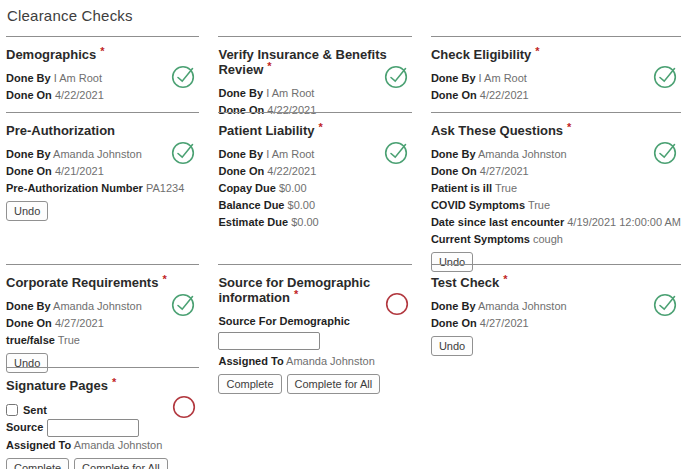  Describe the element at coordinates (102, 188) in the screenshot. I see `section-pre-authorization: Pre-Authorization Done By Amanda Johnsto…` at that location.